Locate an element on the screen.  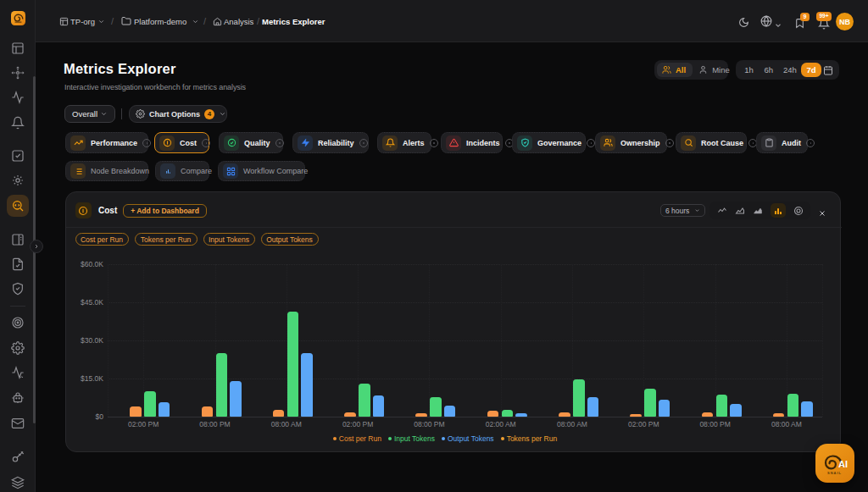
svg-text: AI is located at coordinates (843, 464).